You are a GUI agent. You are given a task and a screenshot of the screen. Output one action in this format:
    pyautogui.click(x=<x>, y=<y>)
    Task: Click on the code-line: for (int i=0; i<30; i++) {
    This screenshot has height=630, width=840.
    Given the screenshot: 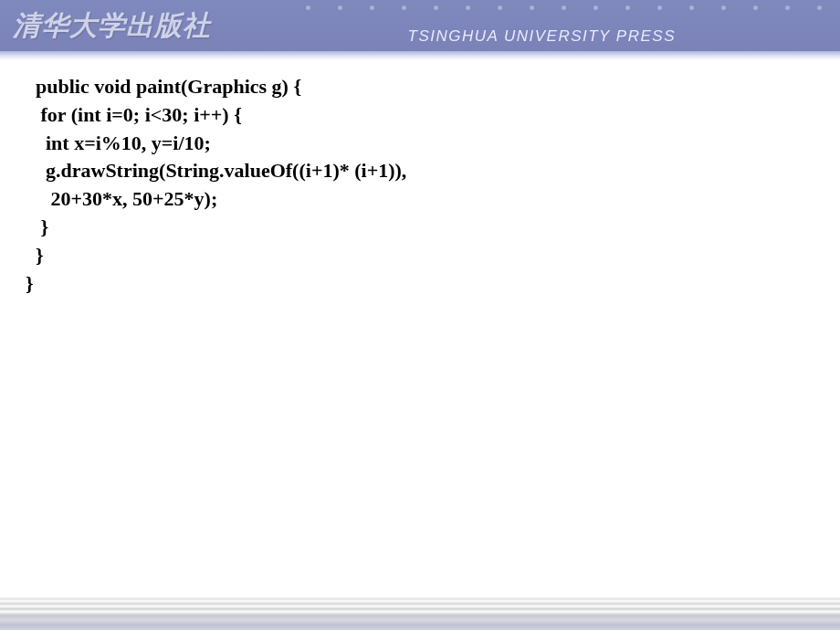 What is the action you would take?
    pyautogui.click(x=427, y=115)
    